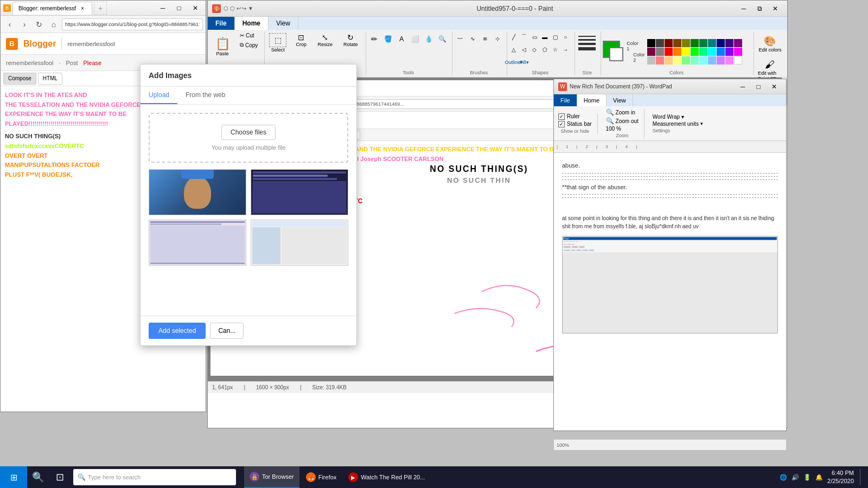 The image size is (868, 488). I want to click on color-olive, so click(686, 43).